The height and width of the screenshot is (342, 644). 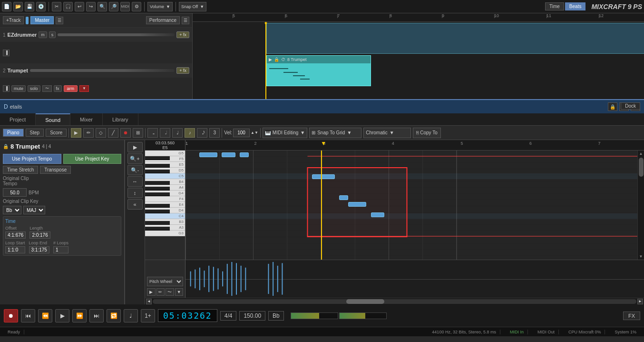 What do you see at coordinates (135, 147) in the screenshot?
I see `play-button: ▶` at bounding box center [135, 147].